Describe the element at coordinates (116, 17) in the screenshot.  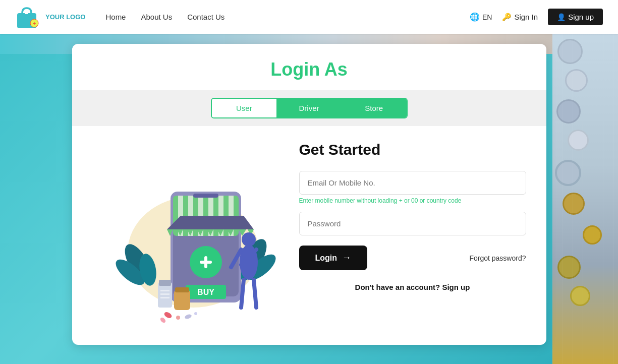
I see `nav-home: Home` at that location.